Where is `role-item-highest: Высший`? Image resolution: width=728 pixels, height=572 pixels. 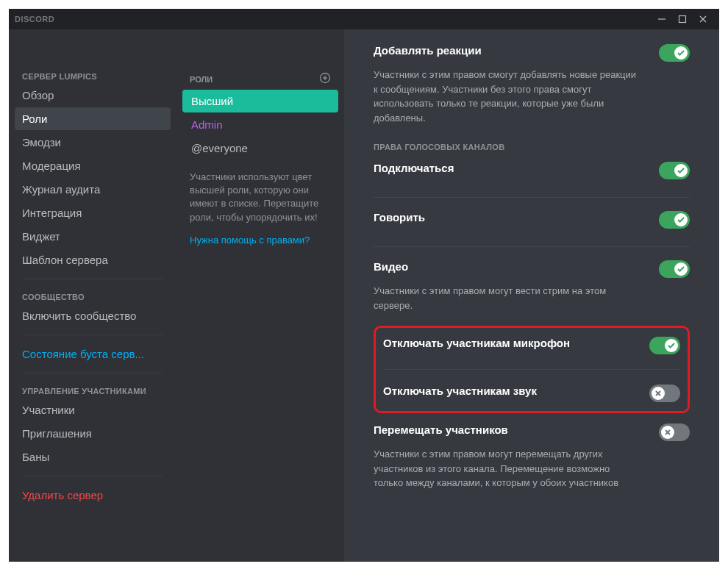 role-item-highest: Высший is located at coordinates (260, 101).